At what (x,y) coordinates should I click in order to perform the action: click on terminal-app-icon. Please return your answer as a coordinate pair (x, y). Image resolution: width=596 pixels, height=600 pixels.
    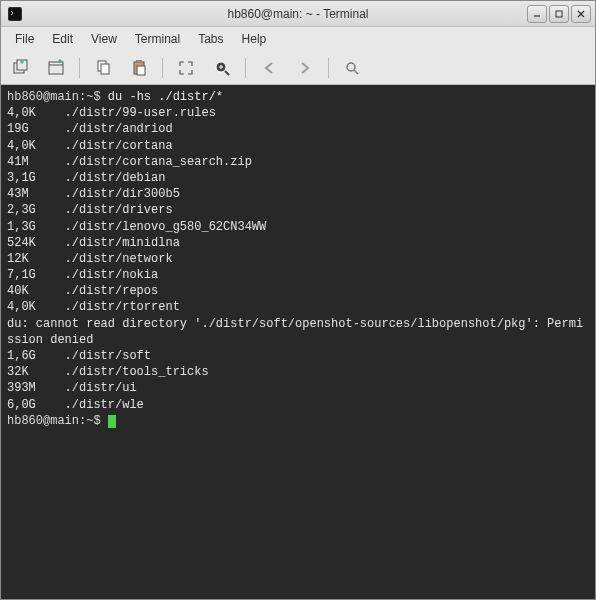
    Looking at the image, I should click on (15, 14).